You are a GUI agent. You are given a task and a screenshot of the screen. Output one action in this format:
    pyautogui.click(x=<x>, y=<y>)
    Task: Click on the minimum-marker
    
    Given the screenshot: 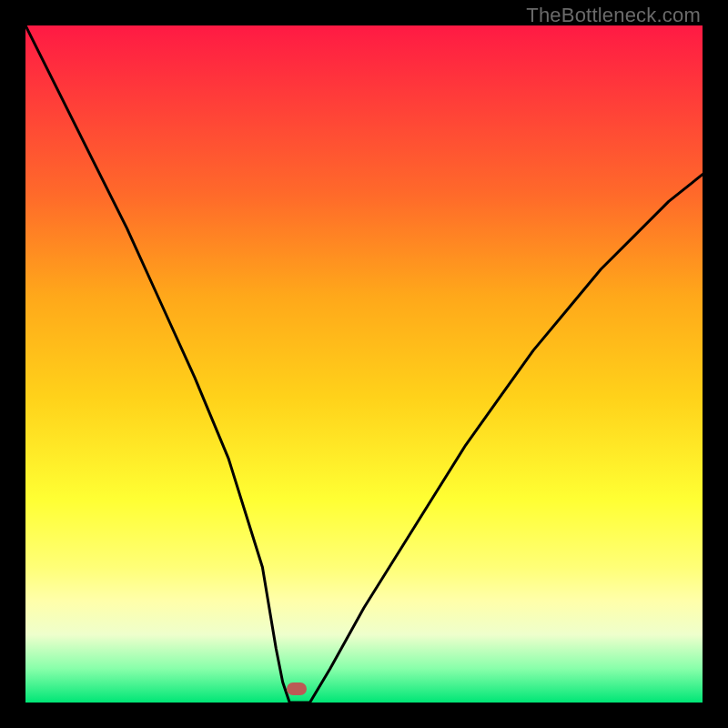 What is the action you would take?
    pyautogui.click(x=297, y=689)
    